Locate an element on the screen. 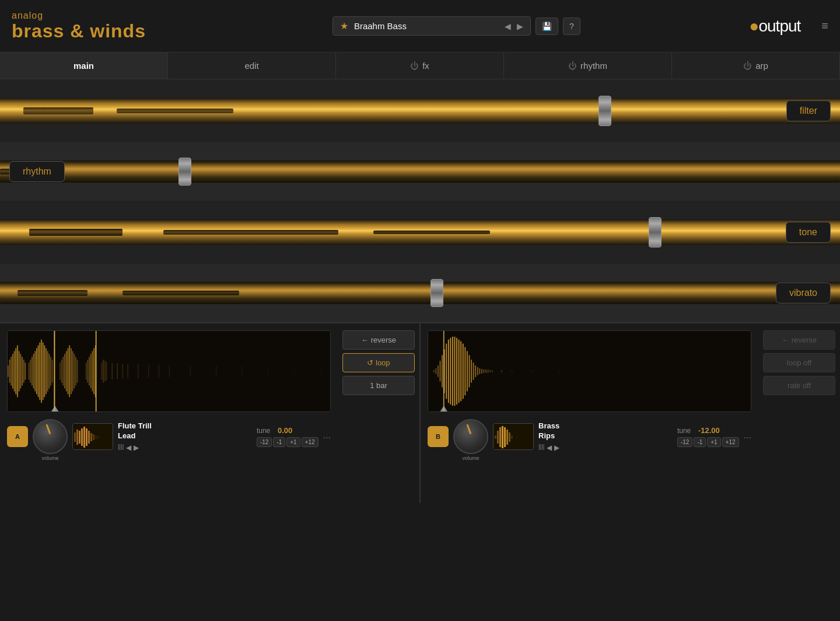  tone-slider-row: tone is located at coordinates (420, 232).